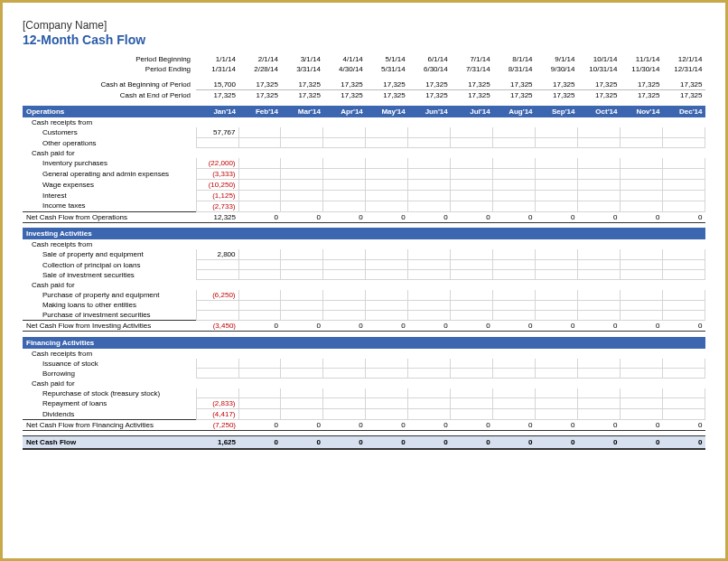 This screenshot has width=728, height=561. I want to click on data-cell: 3/1/14, so click(302, 60).